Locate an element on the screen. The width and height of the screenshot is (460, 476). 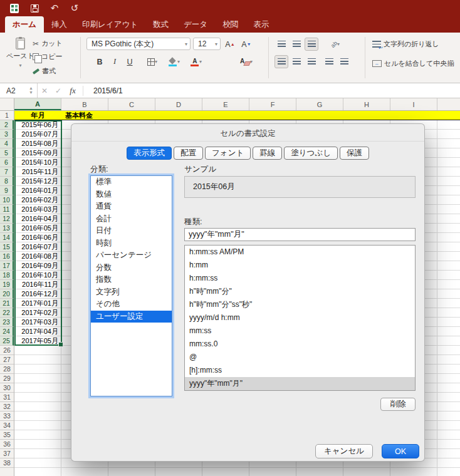
orientation-button: ab▾ is located at coordinates (335, 44).